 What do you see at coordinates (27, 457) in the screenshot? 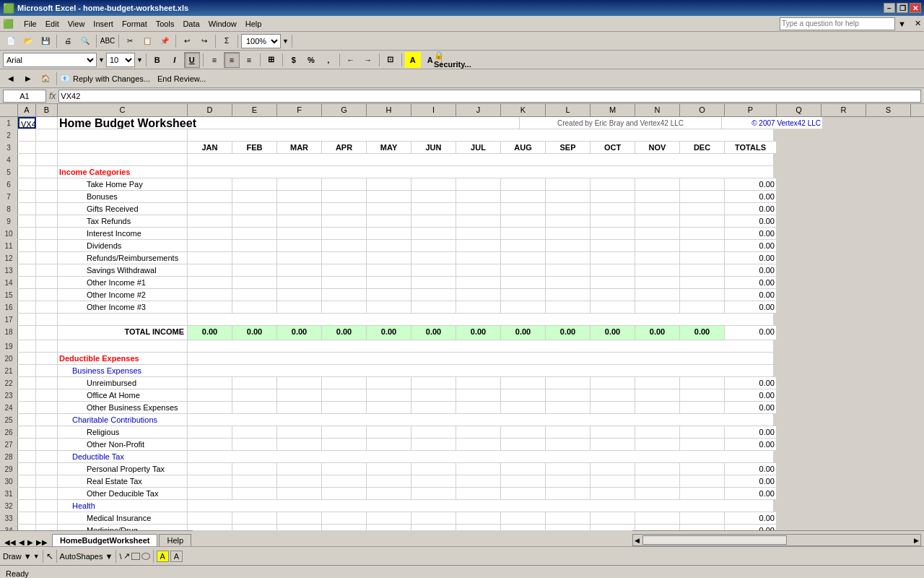
I see `cell-a28` at bounding box center [27, 457].